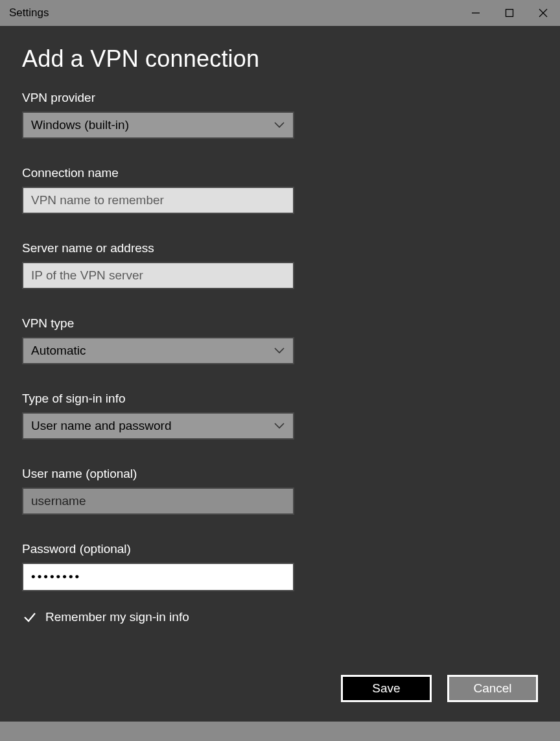  What do you see at coordinates (87, 276) in the screenshot?
I see `server-address-placeholder: IP of the VPN server` at bounding box center [87, 276].